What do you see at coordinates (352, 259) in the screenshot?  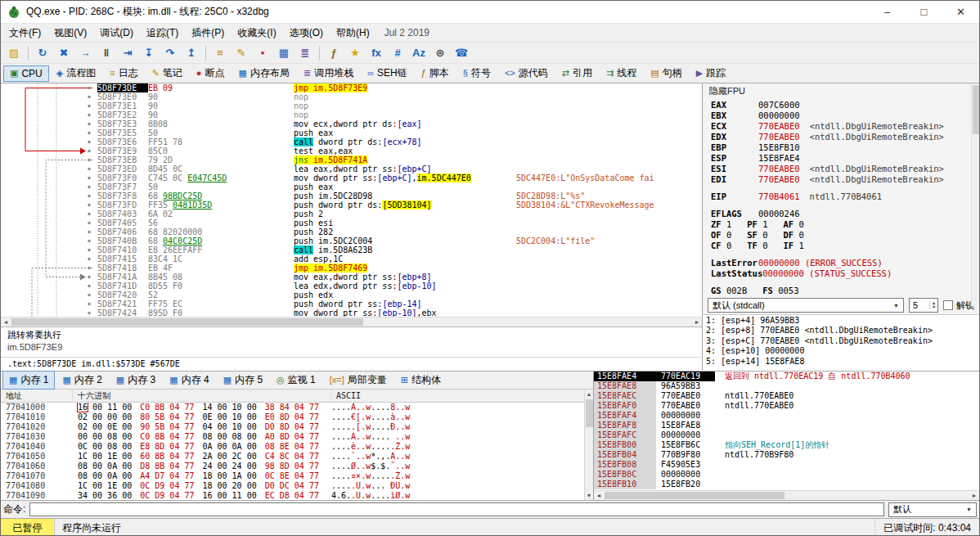 I see `disasm-row: 5D8F741583C4 1Cadd esp,1C` at bounding box center [352, 259].